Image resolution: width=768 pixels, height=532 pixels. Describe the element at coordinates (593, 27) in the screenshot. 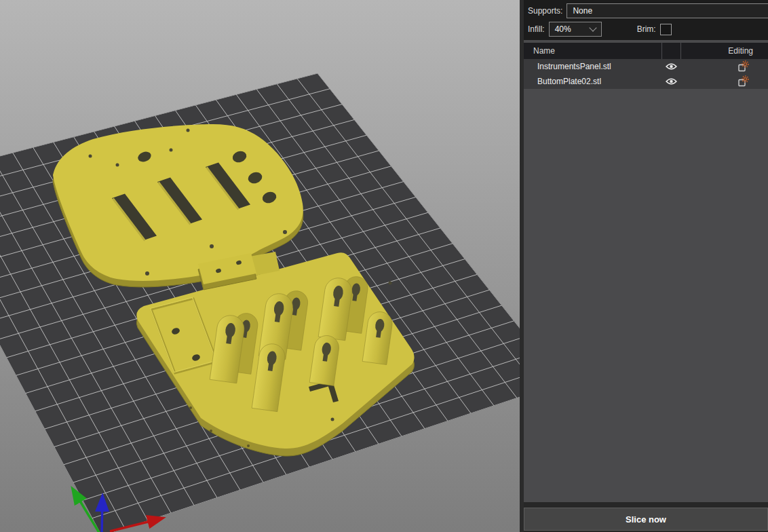

I see `chevron-down-icon` at that location.